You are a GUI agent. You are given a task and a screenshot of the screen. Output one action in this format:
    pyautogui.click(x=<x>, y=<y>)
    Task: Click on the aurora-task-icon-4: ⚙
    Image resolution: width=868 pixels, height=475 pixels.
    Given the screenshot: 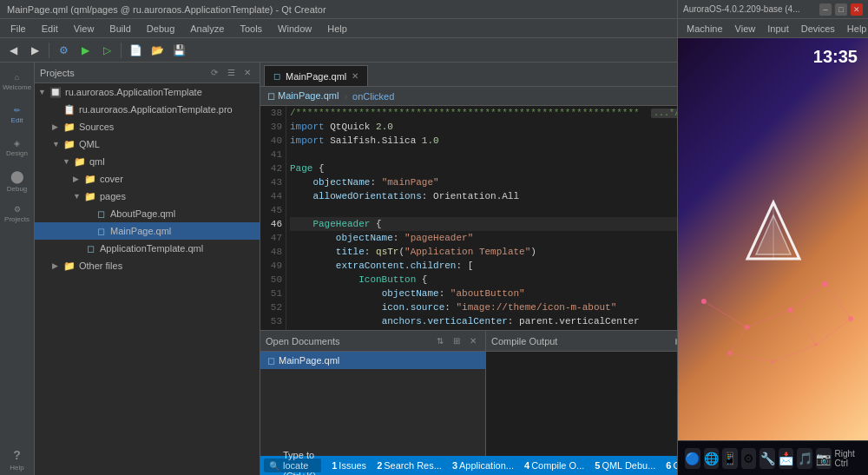 What is the action you would take?
    pyautogui.click(x=749, y=459)
    